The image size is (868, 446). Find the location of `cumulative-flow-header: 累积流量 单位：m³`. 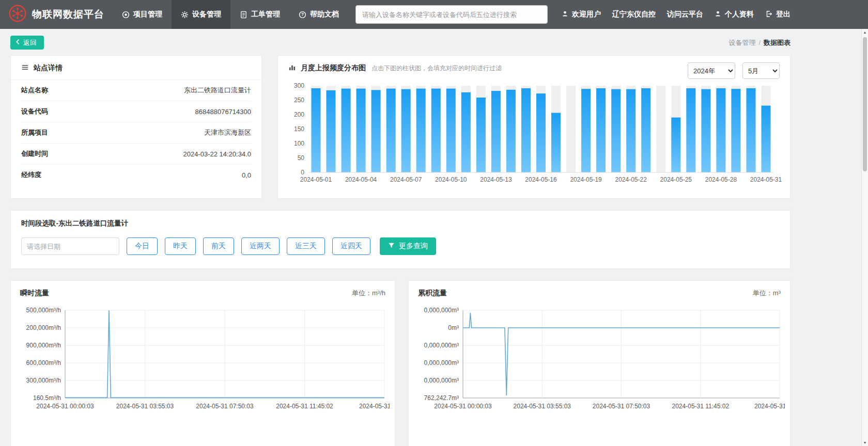

cumulative-flow-header: 累积流量 单位：m³ is located at coordinates (599, 291).